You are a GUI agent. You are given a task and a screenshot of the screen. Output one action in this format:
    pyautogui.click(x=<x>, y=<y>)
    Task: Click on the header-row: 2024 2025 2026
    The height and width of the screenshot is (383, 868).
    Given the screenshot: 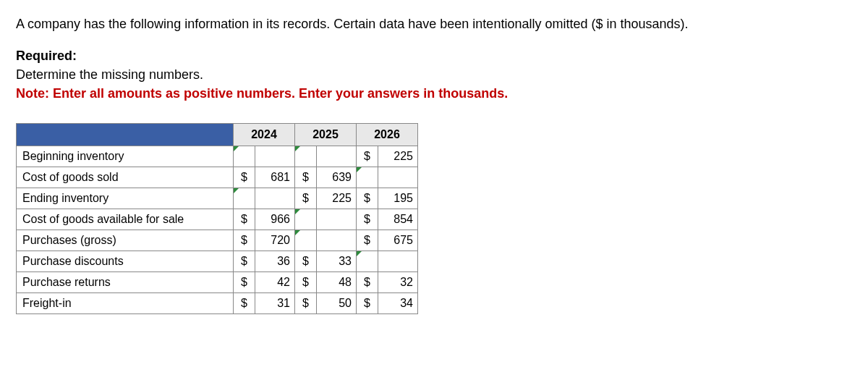 What is the action you would take?
    pyautogui.click(x=217, y=135)
    